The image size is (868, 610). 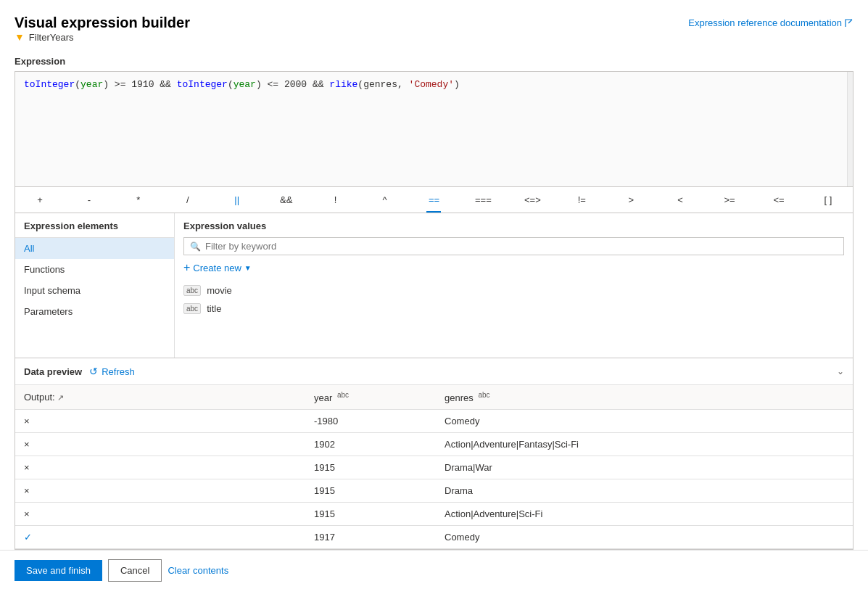 I want to click on cell-genres: Action|Adventure|Sci-Fi, so click(x=644, y=514).